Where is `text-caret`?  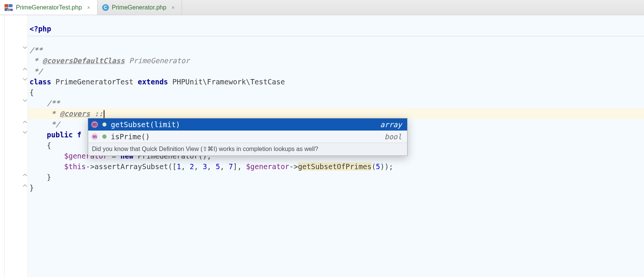
text-caret is located at coordinates (104, 114).